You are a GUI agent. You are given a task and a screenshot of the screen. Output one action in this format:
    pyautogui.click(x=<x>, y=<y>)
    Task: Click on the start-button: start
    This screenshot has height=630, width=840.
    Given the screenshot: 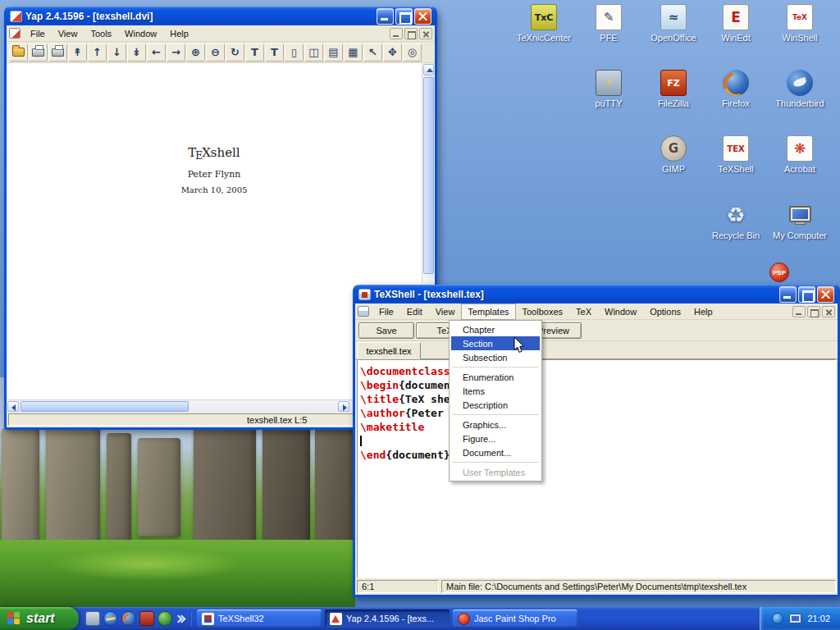 What is the action you would take?
    pyautogui.click(x=39, y=619)
    